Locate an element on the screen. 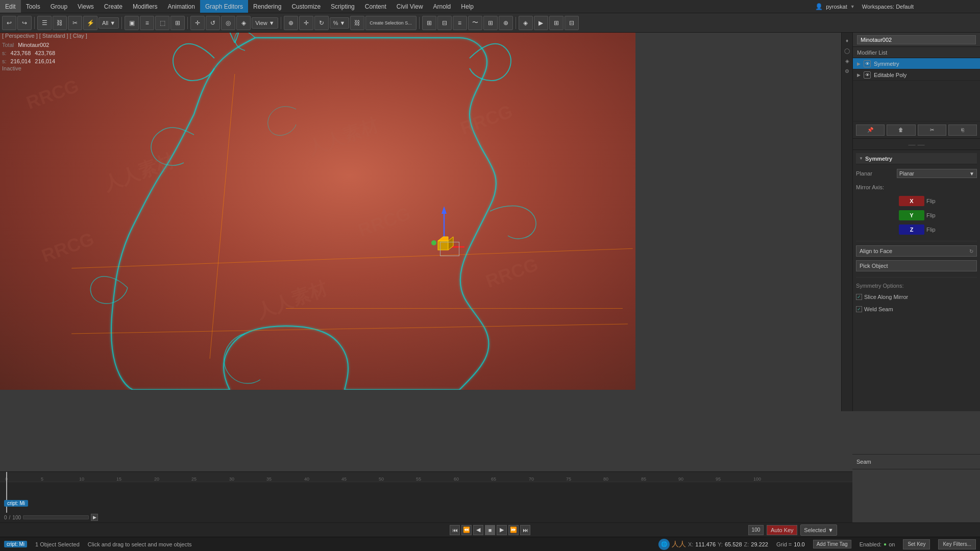 The width and height of the screenshot is (980, 551). user-dropdown-arrow: ▼ is located at coordinates (852, 7).